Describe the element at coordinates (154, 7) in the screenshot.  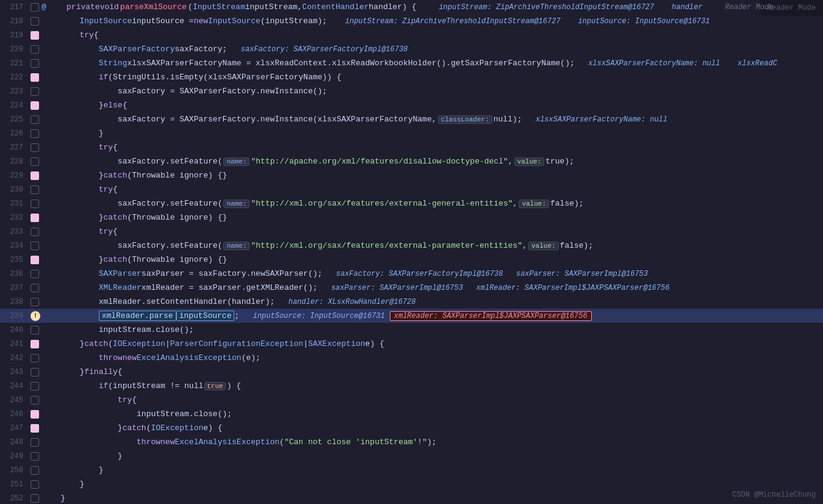
I see `method-name: parseXmlSource` at that location.